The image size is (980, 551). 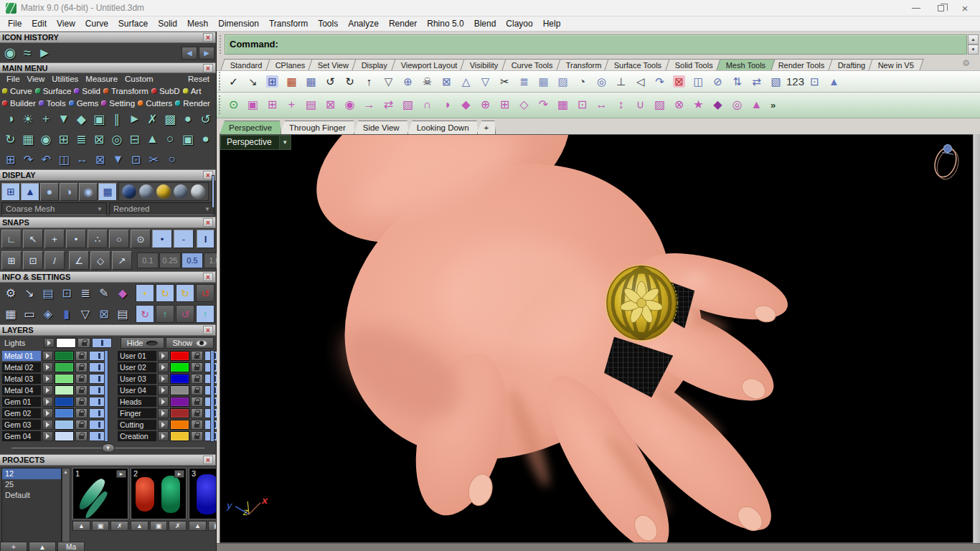 What do you see at coordinates (485, 65) in the screenshot?
I see `toolbar-tab: Visibility` at bounding box center [485, 65].